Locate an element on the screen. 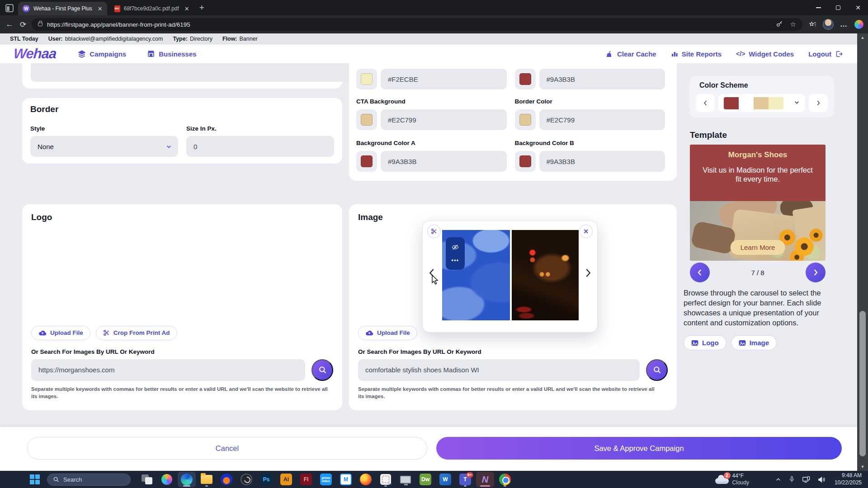 The height and width of the screenshot is (488, 868). profile-avatar is located at coordinates (828, 24).